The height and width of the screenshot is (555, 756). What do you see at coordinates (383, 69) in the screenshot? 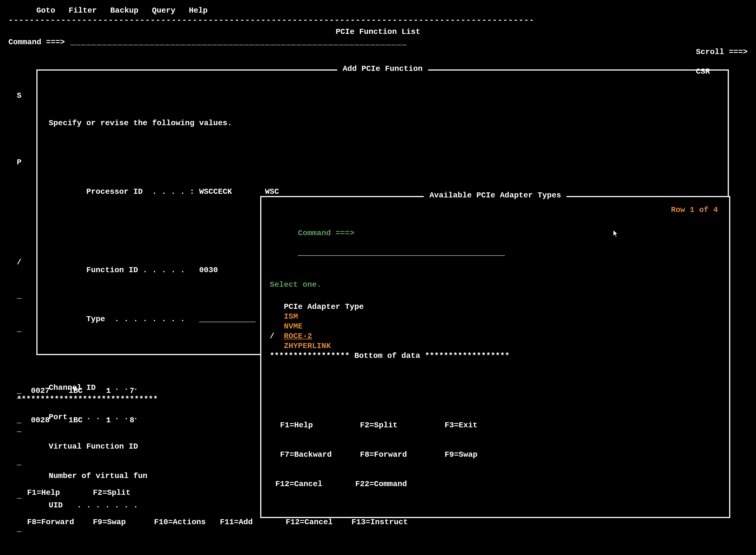
I see `dialog-title: Add PCIe Function` at bounding box center [383, 69].